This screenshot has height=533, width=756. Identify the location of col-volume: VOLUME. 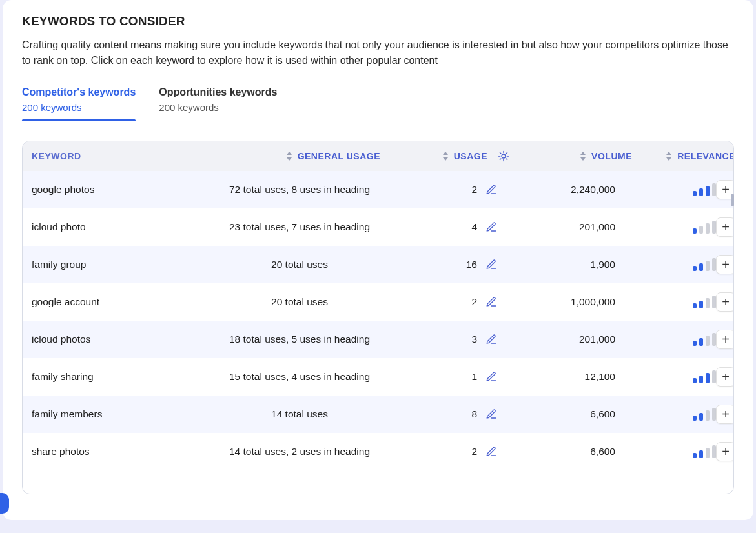
(571, 156).